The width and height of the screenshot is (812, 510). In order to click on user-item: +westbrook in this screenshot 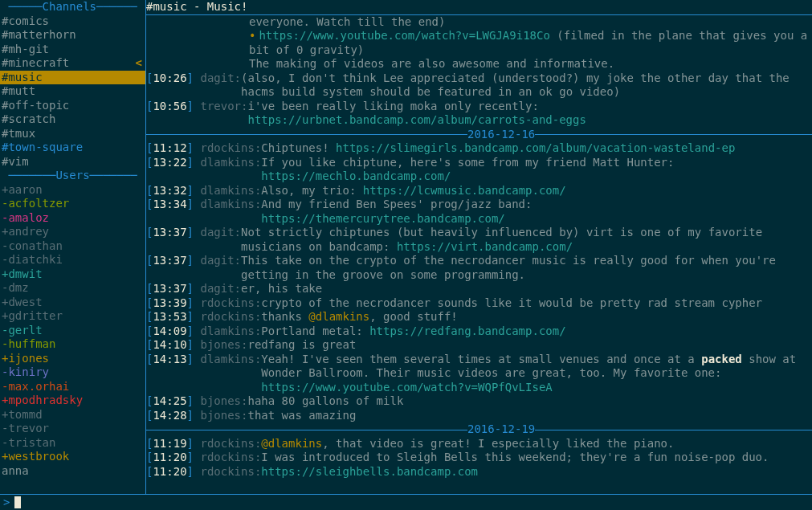, I will do `click(72, 457)`.